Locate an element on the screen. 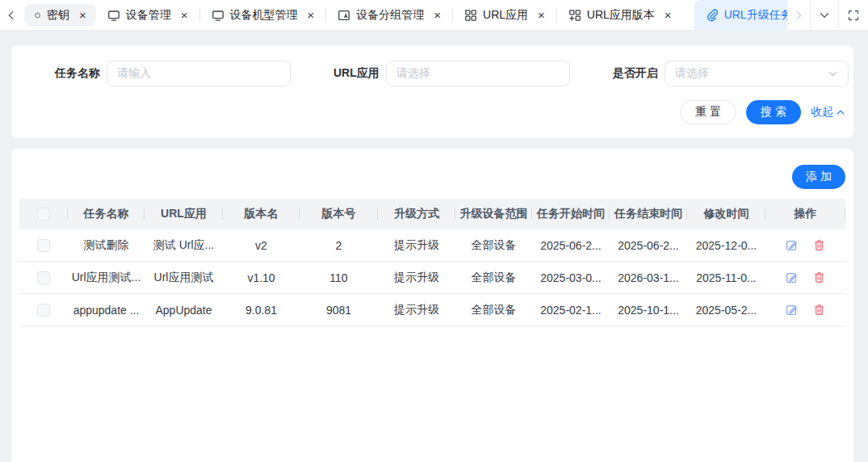 The height and width of the screenshot is (462, 868). cell-url-app: Url应用测试 is located at coordinates (184, 278).